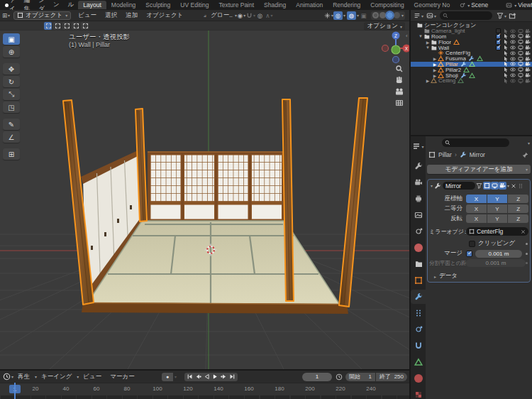  Describe the element at coordinates (479, 169) in the screenshot. I see `add-modifier-button: モディファイアーを追加 ▾` at that location.